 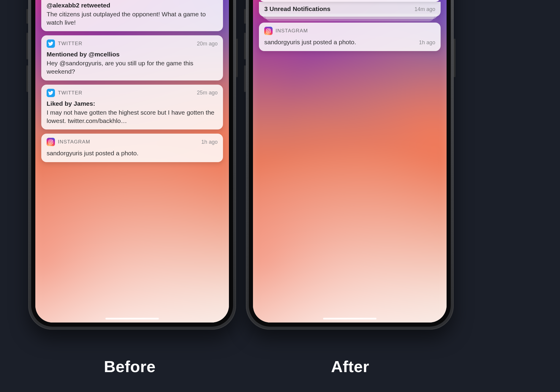 I want to click on notification-title: Mentioned by @mcellios, so click(x=132, y=54).